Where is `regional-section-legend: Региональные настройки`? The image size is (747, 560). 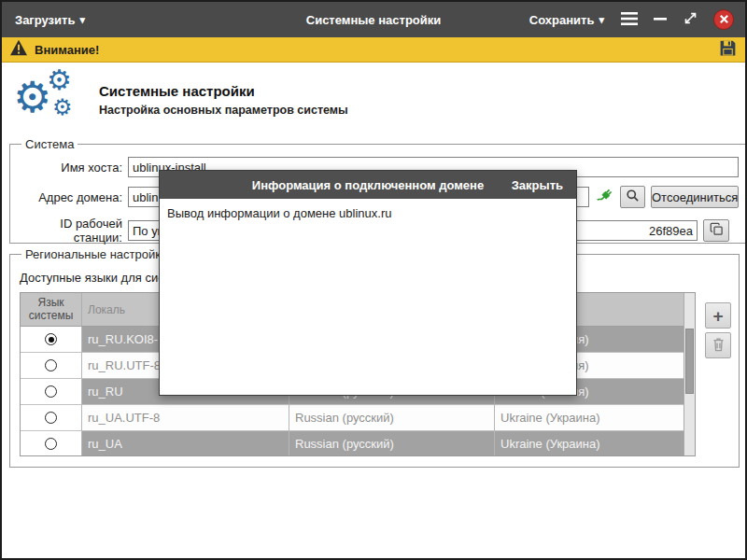
regional-section-legend: Региональные настройки is located at coordinates (96, 254).